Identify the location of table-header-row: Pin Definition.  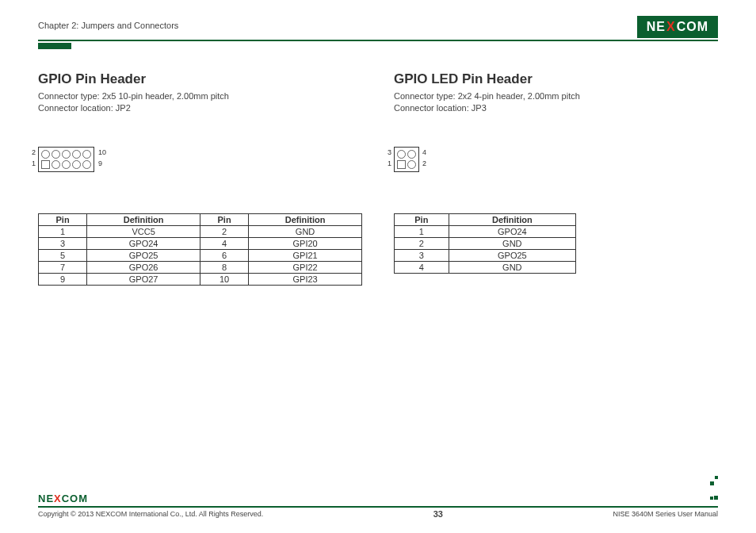
(485, 219).